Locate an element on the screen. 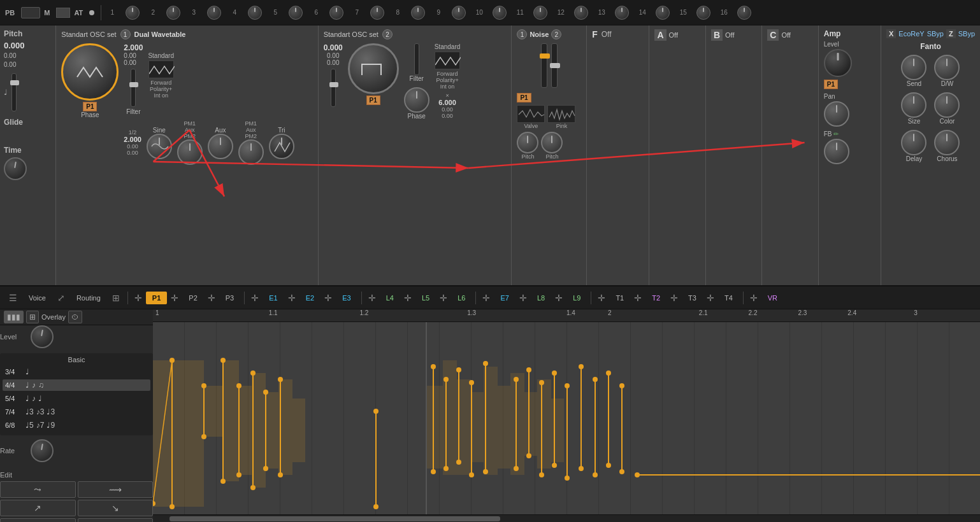 This screenshot has height=522, width=980. amp-p1-badge: P1 is located at coordinates (831, 84).